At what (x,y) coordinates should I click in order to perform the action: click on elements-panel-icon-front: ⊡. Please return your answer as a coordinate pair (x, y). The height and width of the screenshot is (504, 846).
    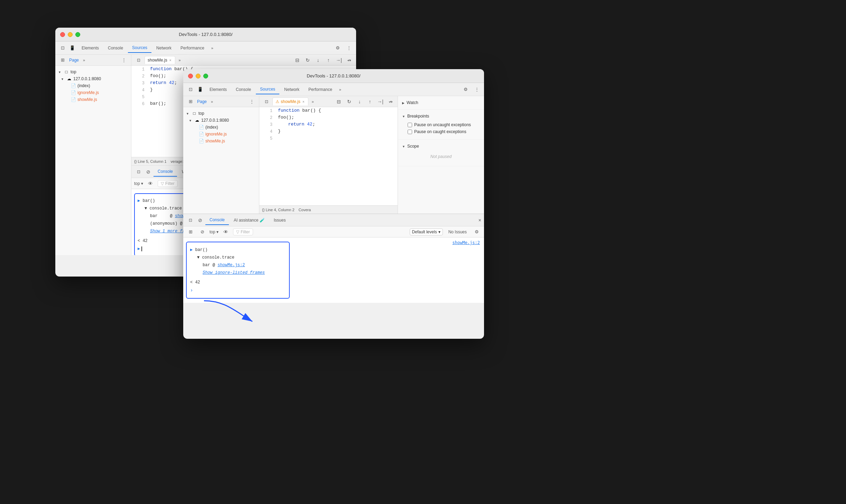
    Looking at the image, I should click on (190, 90).